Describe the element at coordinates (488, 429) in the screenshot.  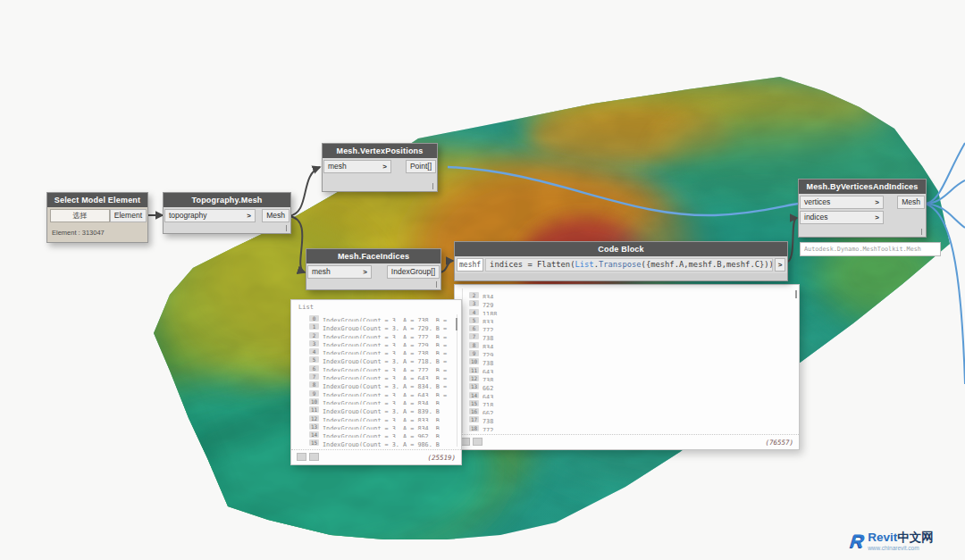
I see `list-value: 772` at that location.